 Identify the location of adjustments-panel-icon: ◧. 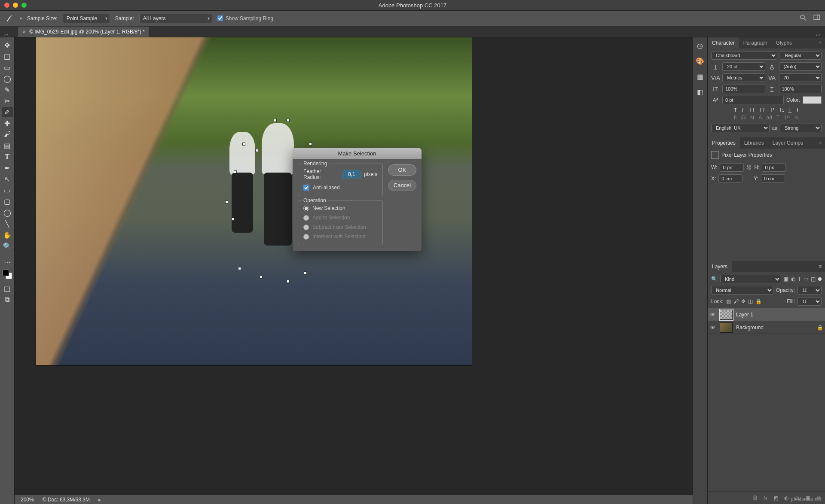
(700, 92).